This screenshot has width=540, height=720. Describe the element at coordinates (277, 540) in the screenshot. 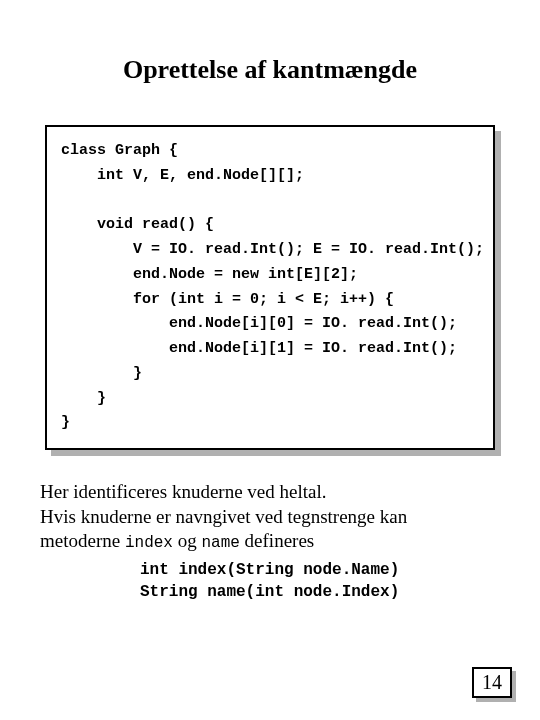

I see `body-line-3b: defineres` at that location.